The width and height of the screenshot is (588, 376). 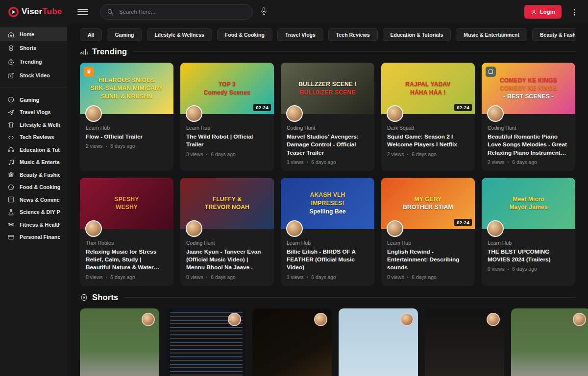 I want to click on sidebar-item-label: Music & Entertainment, so click(x=40, y=162).